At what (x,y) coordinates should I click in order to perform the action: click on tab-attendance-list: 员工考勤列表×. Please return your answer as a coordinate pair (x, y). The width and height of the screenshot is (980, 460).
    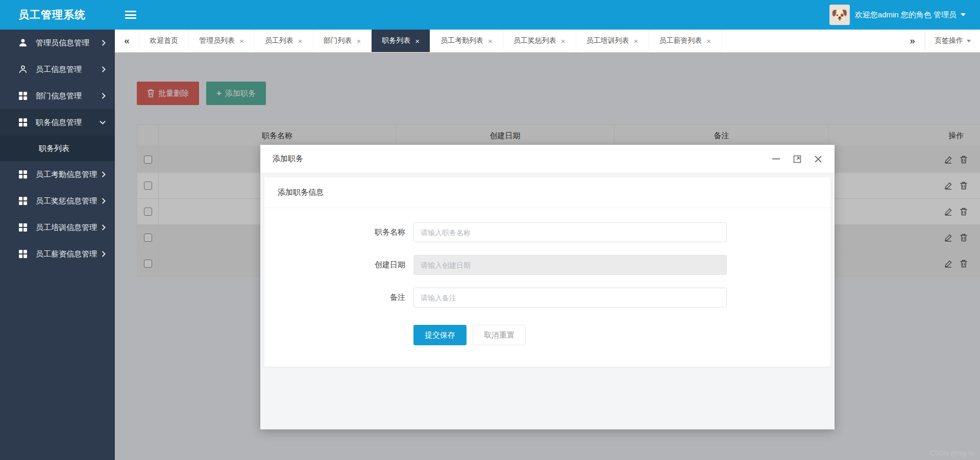
    Looking at the image, I should click on (467, 41).